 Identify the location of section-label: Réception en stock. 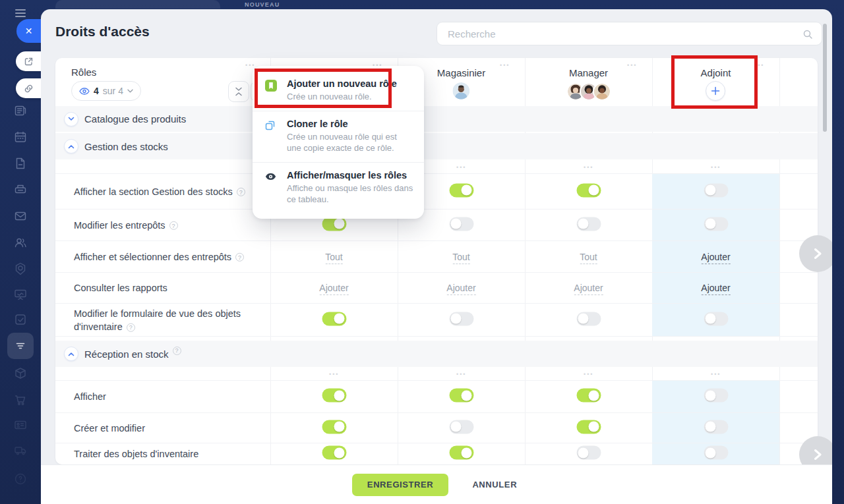
(127, 354).